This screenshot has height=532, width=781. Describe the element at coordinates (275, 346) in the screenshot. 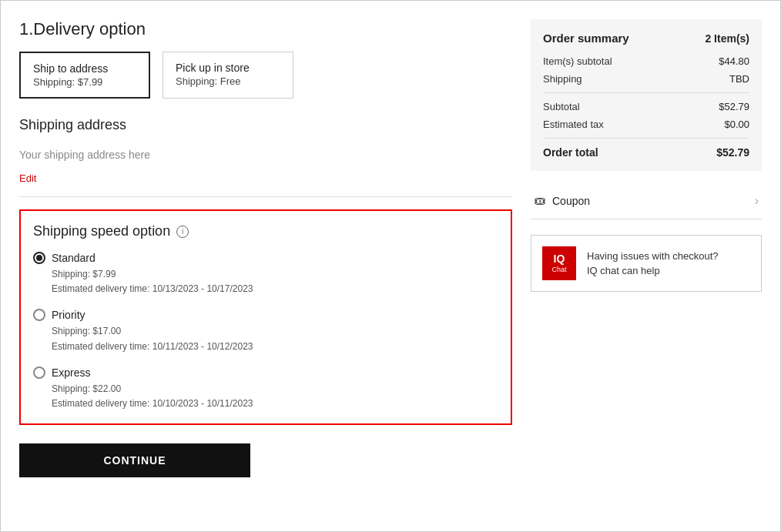

I see `priority-delivery: Estimated delivery time: 10/11/2023 - 10…` at that location.